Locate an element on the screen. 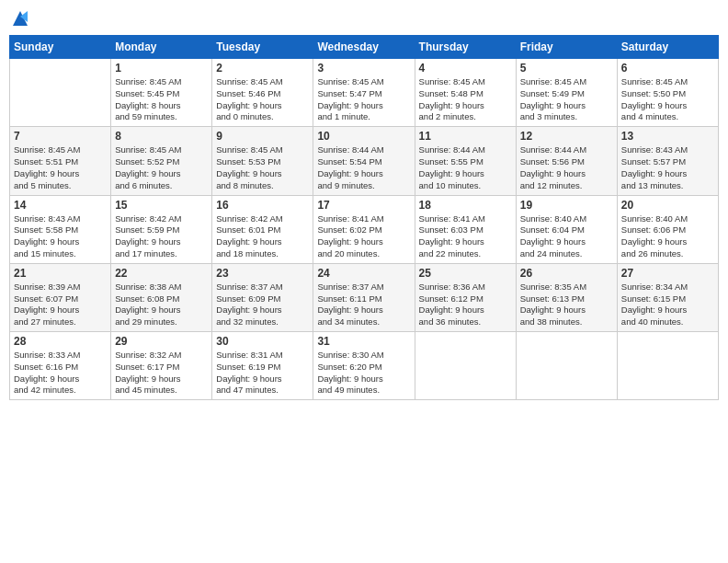 The height and width of the screenshot is (563, 728). day-number: 6 is located at coordinates (667, 68).